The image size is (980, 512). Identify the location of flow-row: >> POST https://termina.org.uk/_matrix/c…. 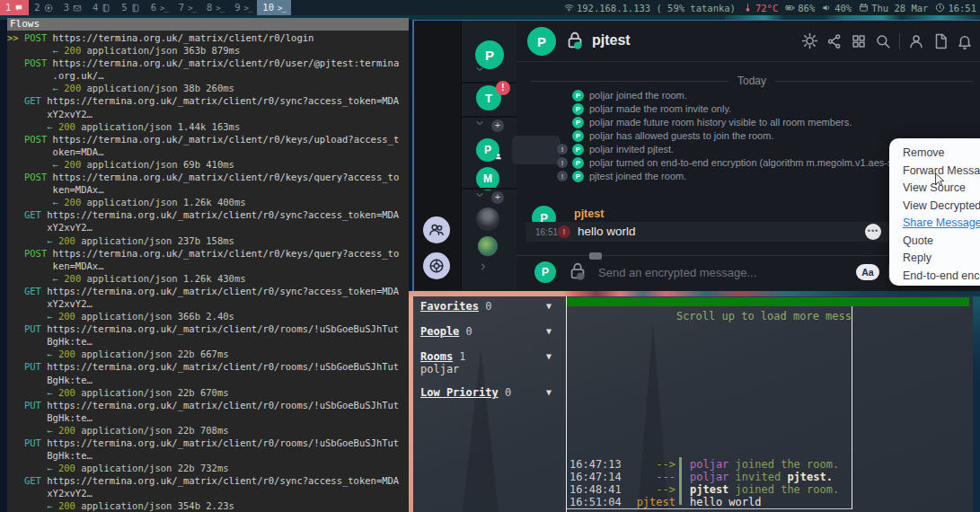
(208, 44).